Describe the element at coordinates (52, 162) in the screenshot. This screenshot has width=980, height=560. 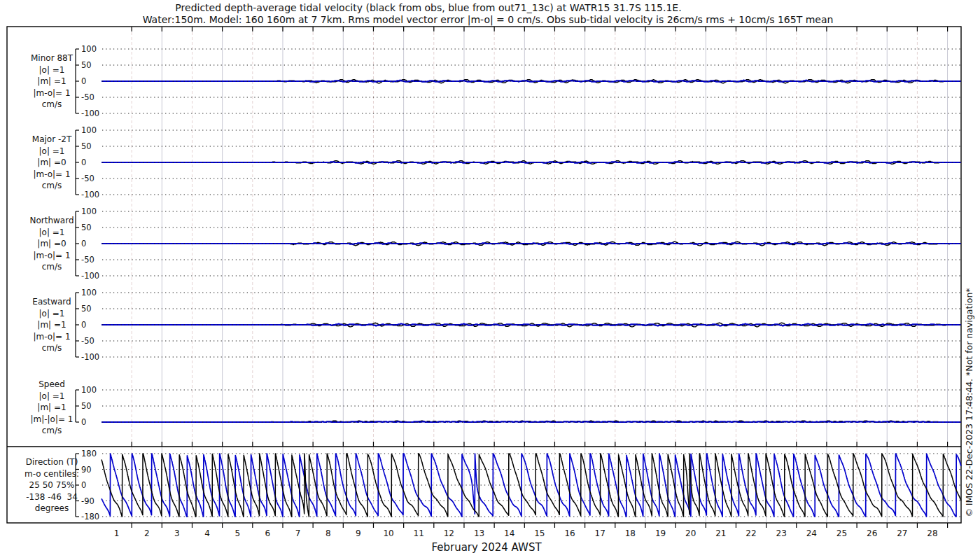
I see `panel-label-major: Major -2T |o| =1 |m| =0 |m-o|= 1 cm/s` at that location.